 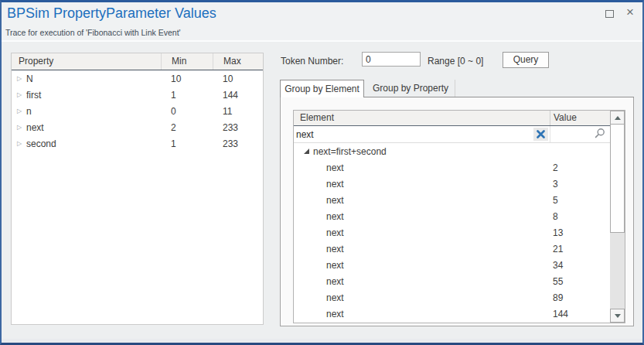 I want to click on group-row: next=first+second, so click(x=451, y=152).